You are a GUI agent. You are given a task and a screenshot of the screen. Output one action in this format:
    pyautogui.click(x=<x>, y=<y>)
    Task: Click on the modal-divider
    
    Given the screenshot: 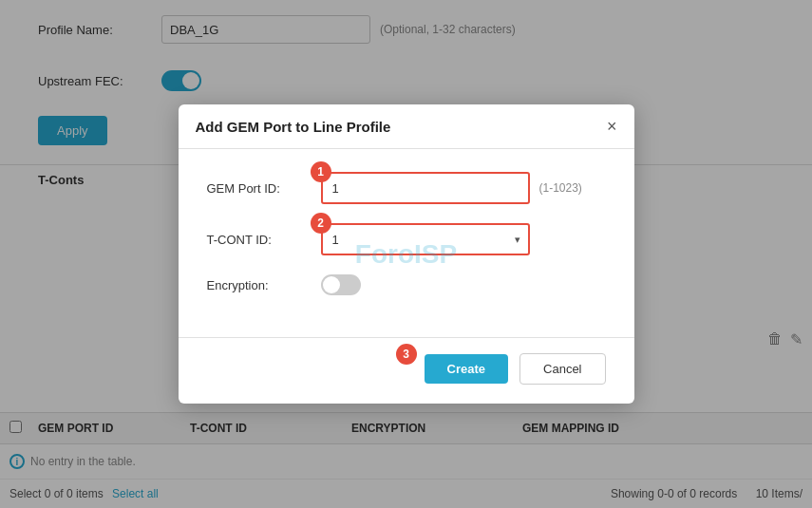 What is the action you would take?
    pyautogui.click(x=406, y=338)
    